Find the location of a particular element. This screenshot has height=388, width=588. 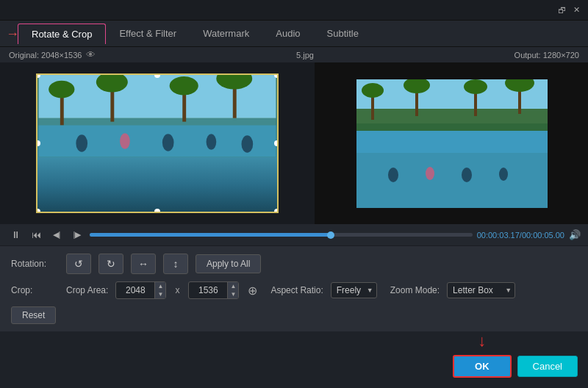

crop-area-label: Crop Area: is located at coordinates (87, 290).